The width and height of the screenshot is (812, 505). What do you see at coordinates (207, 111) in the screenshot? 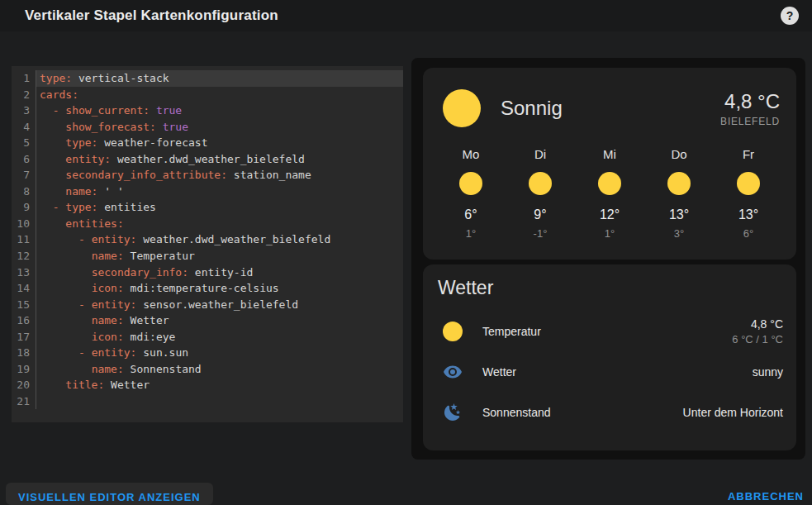
I see `code-line: 3 - show_current: true` at bounding box center [207, 111].